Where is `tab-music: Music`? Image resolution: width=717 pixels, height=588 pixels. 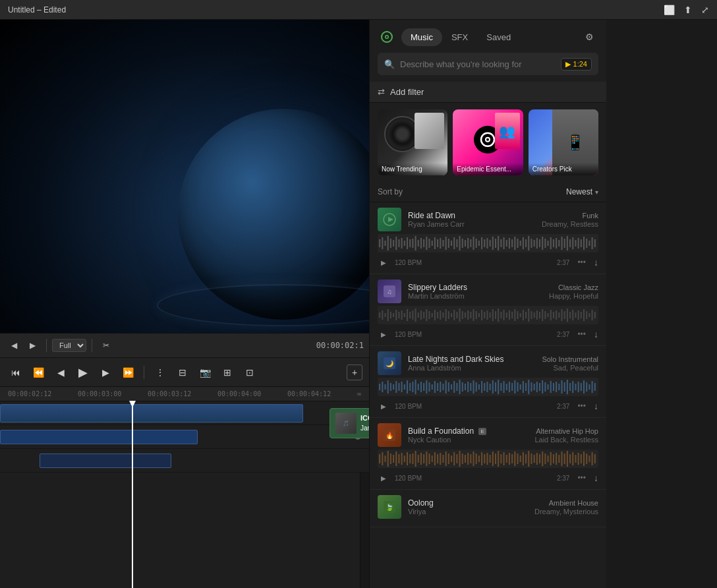 tab-music: Music is located at coordinates (422, 37).